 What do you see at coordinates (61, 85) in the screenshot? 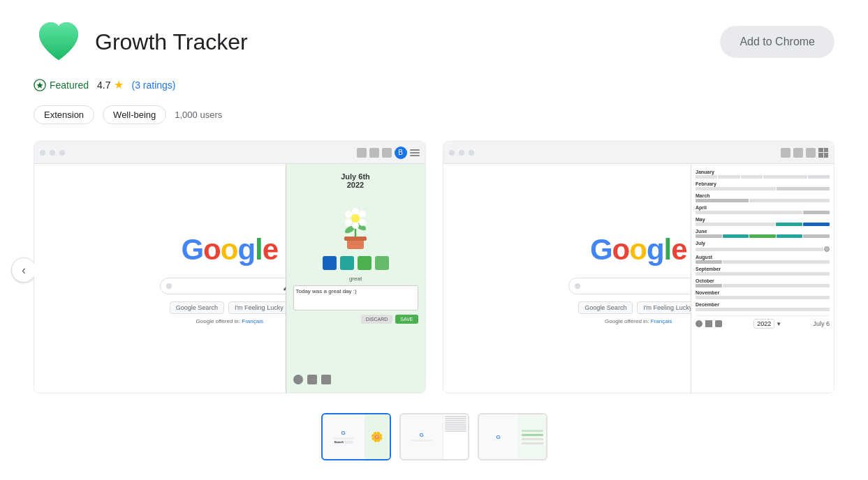
I see `featured-badge: Featured` at bounding box center [61, 85].